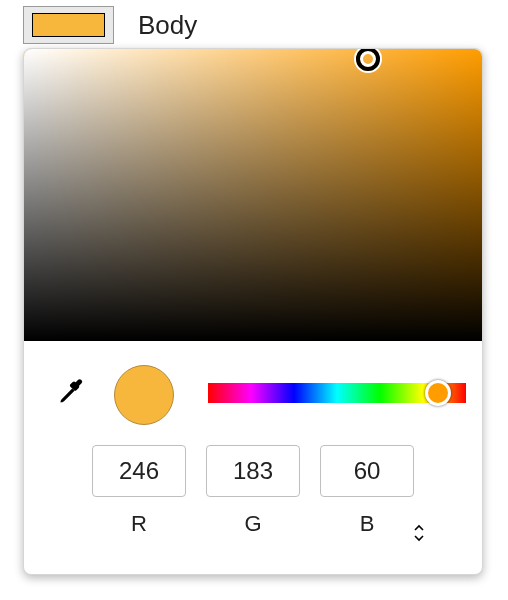  What do you see at coordinates (368, 524) in the screenshot?
I see `b-label: B` at bounding box center [368, 524].